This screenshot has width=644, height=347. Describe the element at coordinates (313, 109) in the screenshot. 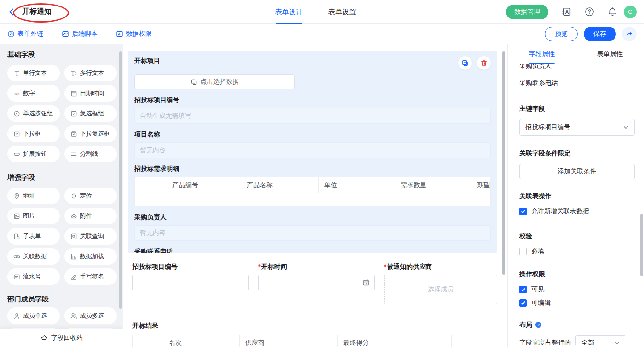

I see `block-field: 招投标项目编号自动生成无需填写` at that location.